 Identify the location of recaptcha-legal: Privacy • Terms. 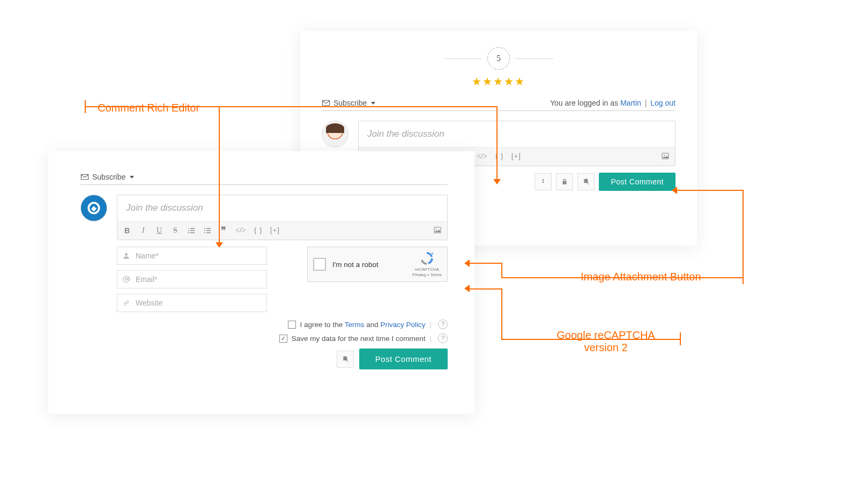
(427, 275).